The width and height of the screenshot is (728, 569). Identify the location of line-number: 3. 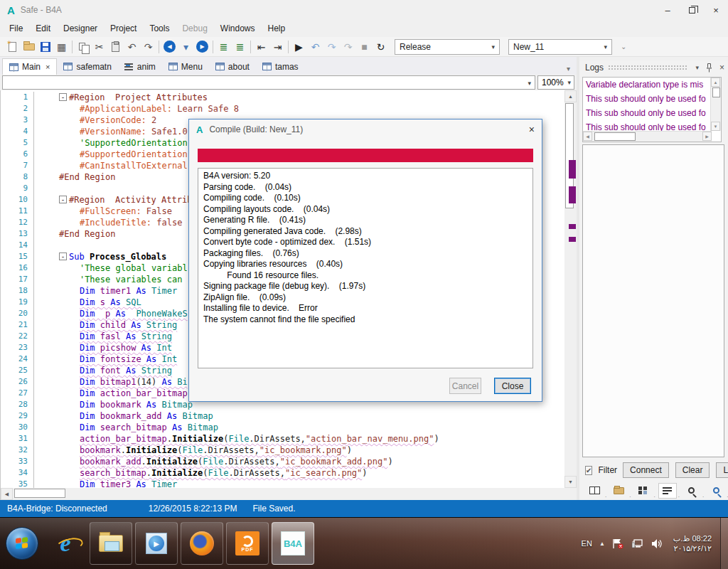
(17, 120).